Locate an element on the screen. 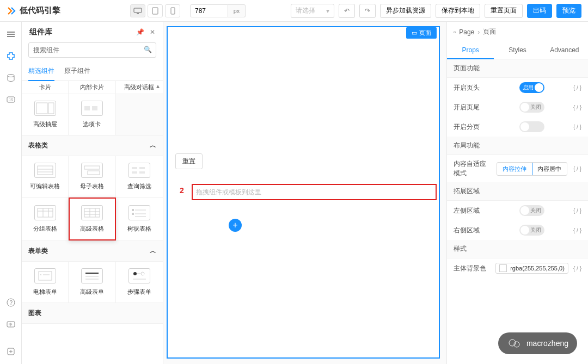 The width and height of the screenshot is (588, 364). logo-icon is located at coordinates (11, 11).